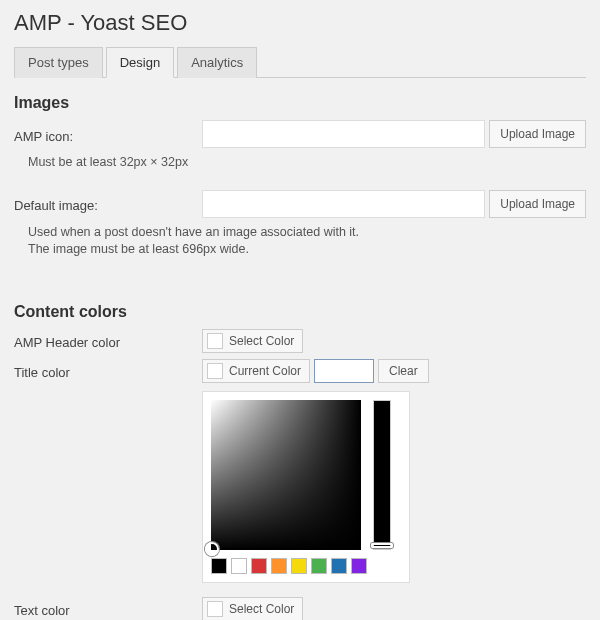 Image resolution: width=600 pixels, height=620 pixels. What do you see at coordinates (307, 163) in the screenshot?
I see `helper-amp-icon: Must be at least 32px × 32px` at bounding box center [307, 163].